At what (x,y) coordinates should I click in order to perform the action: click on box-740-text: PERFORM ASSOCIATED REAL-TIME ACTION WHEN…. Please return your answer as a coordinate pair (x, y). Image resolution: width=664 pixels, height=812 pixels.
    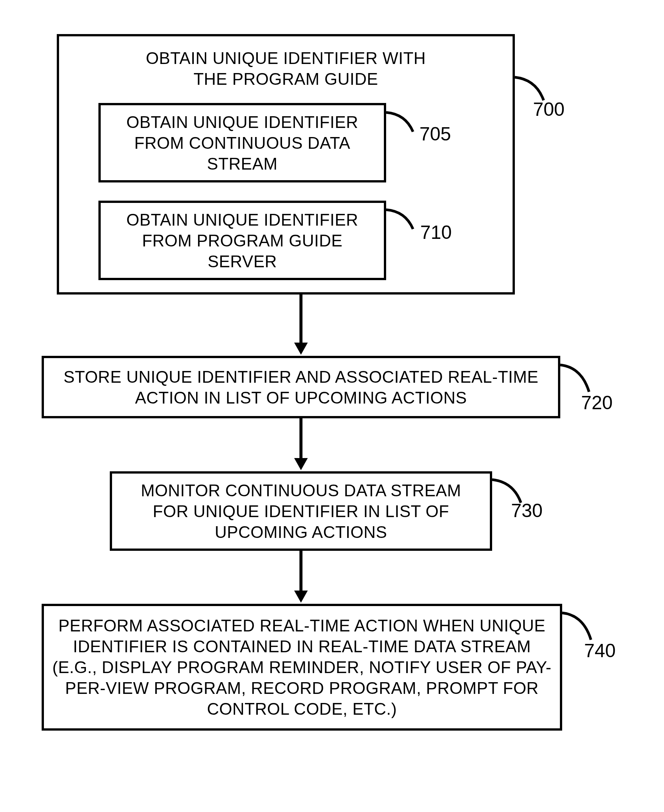
    Looking at the image, I should click on (302, 667).